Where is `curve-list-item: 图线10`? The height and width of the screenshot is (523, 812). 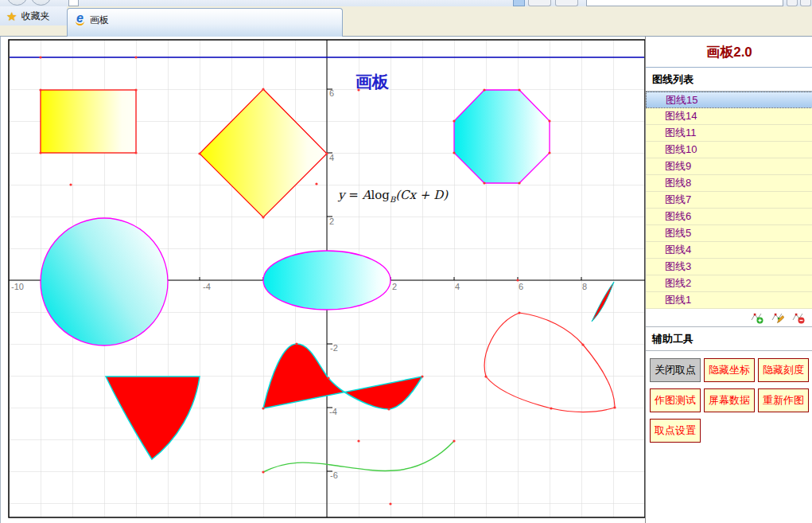
curve-list-item: 图线10 is located at coordinates (728, 150).